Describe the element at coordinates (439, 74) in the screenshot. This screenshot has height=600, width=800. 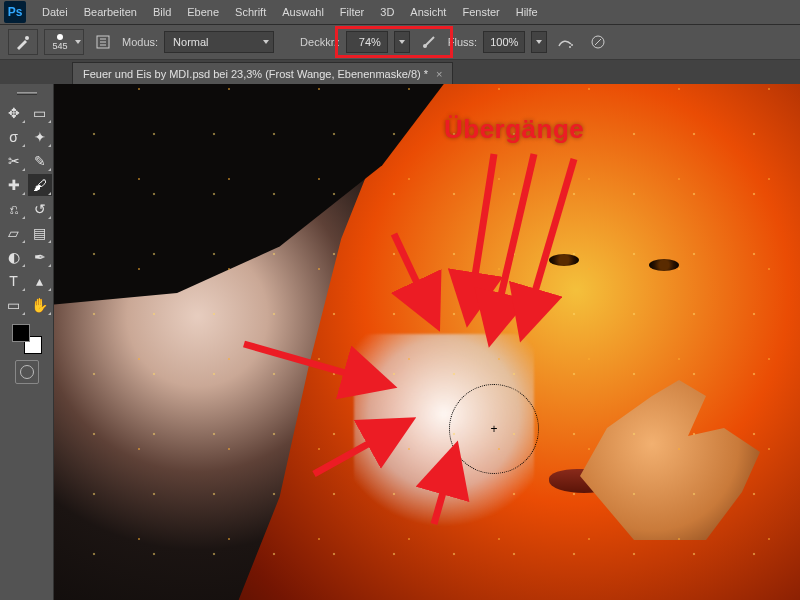
I see `close-icon: ×` at that location.